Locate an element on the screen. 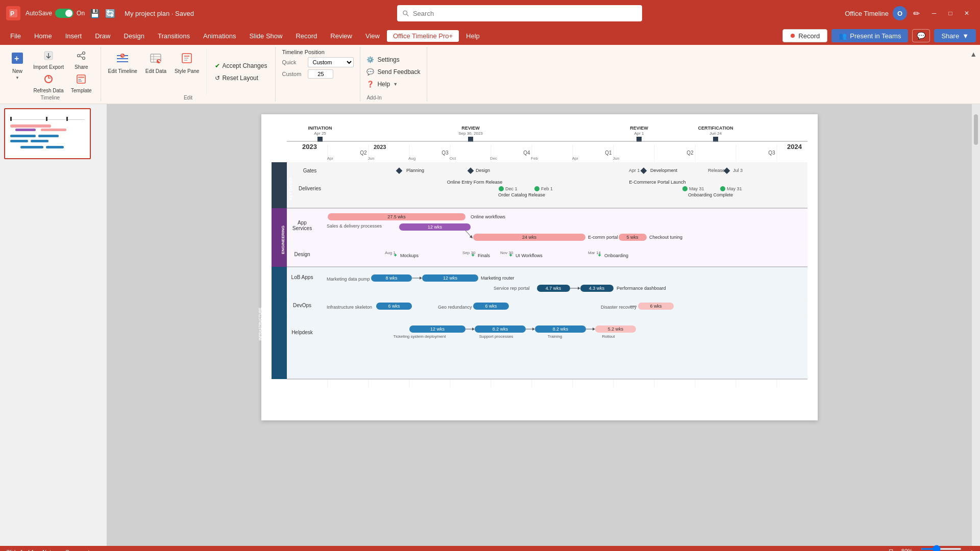 This screenshot has width=980, height=551. import-export-button: Import Export is located at coordinates (48, 60).